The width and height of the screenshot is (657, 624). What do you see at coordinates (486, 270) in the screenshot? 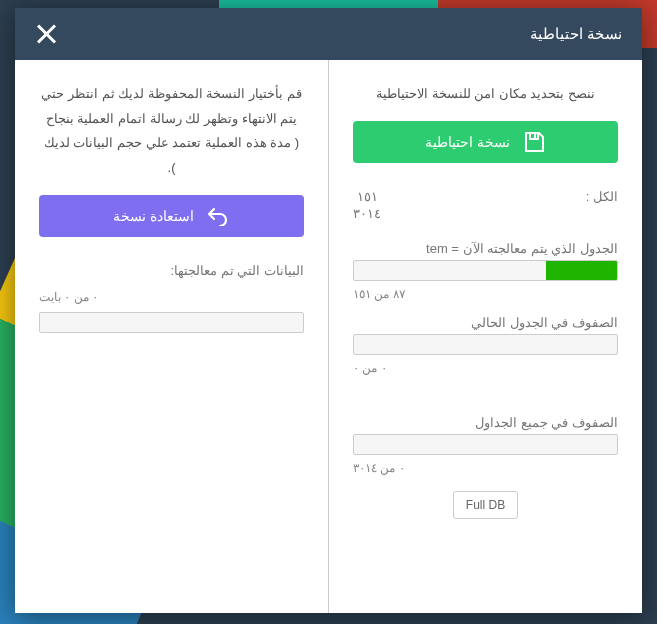
I see `processing-progress` at bounding box center [486, 270].